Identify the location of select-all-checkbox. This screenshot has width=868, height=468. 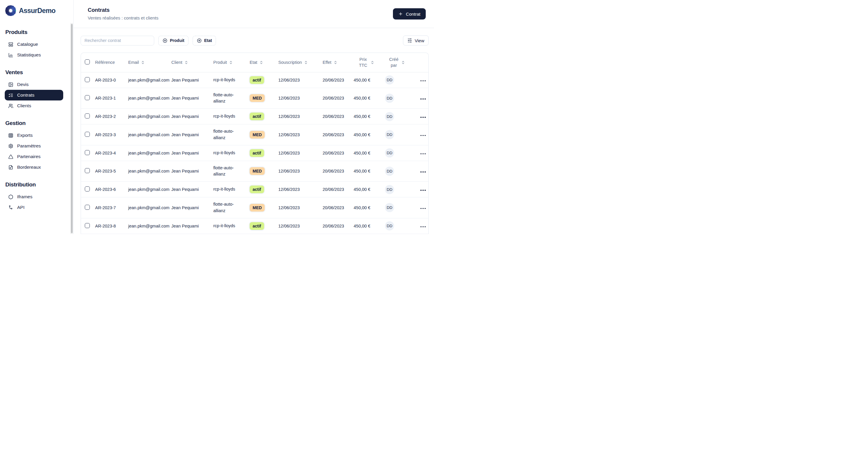
(88, 62).